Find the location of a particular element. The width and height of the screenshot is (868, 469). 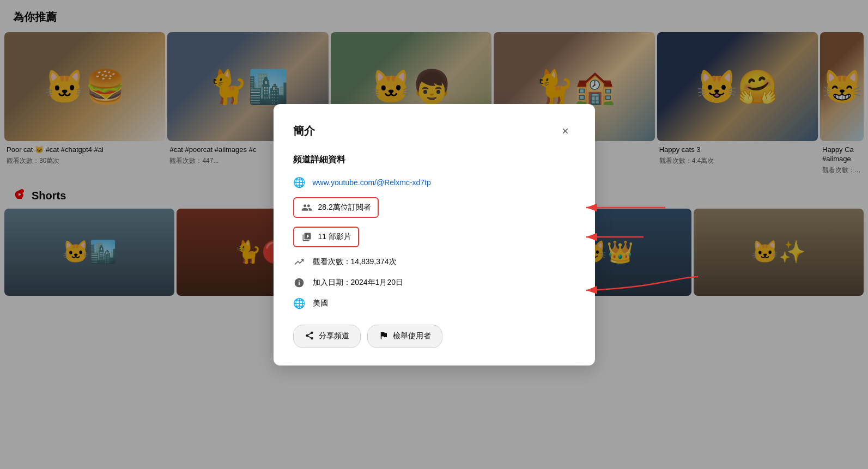

share-channel-button: 分享頻道 is located at coordinates (327, 337).